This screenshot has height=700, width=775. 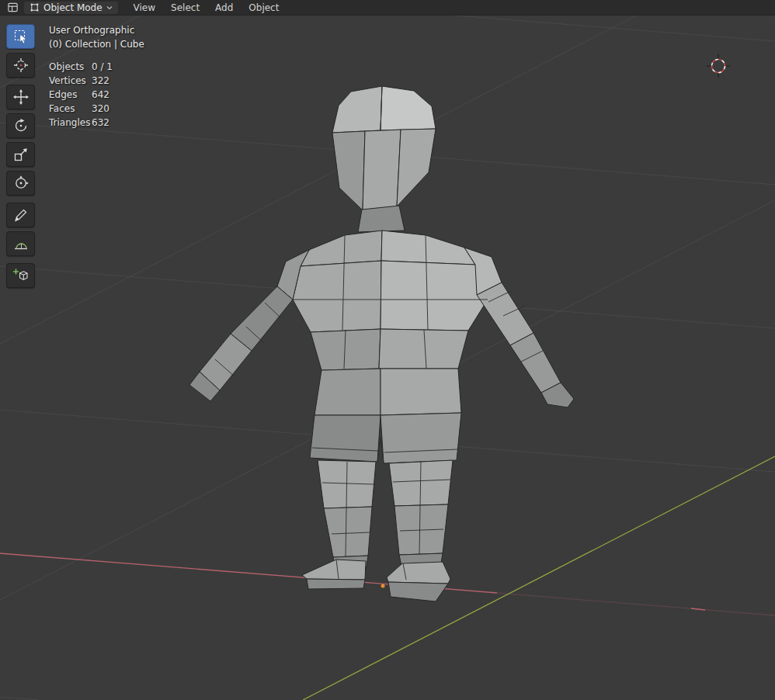 What do you see at coordinates (34, 8) in the screenshot?
I see `object-mode-icon` at bounding box center [34, 8].